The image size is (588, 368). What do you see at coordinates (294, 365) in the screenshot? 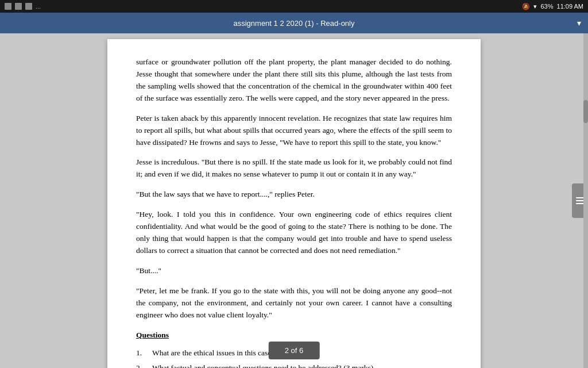
I see `question-item-2: 2. What factual and conceptual questions…` at bounding box center [294, 365].